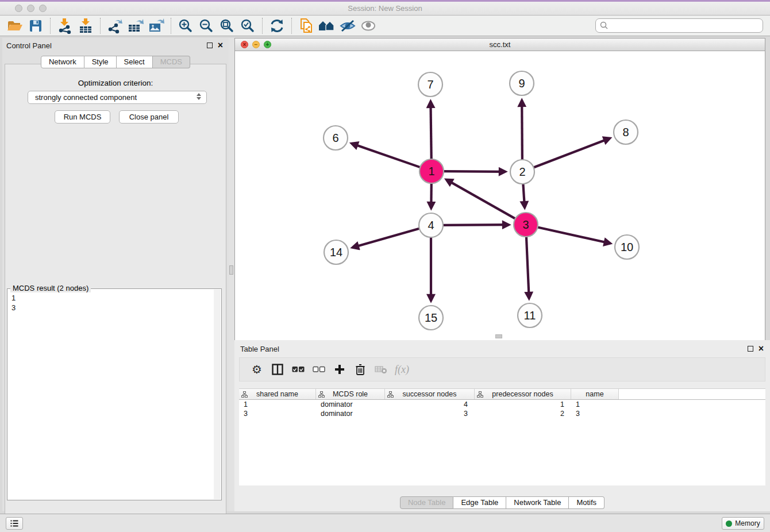  What do you see at coordinates (260, 349) in the screenshot?
I see `table-panel-title: Table Panel` at bounding box center [260, 349].